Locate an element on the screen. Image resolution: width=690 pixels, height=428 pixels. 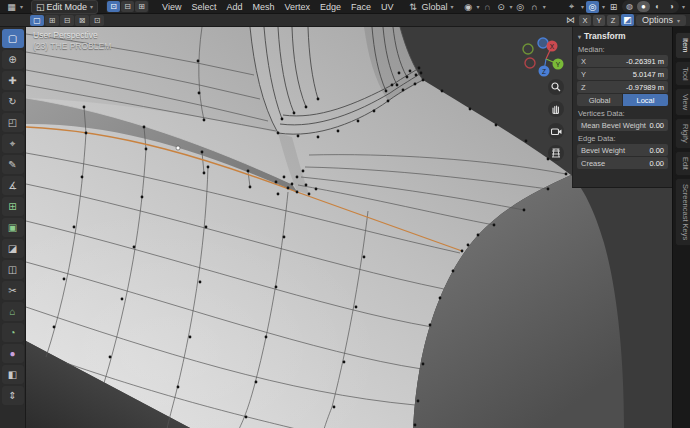
transform-orientation-icon: ⇅ is located at coordinates (414, 7).